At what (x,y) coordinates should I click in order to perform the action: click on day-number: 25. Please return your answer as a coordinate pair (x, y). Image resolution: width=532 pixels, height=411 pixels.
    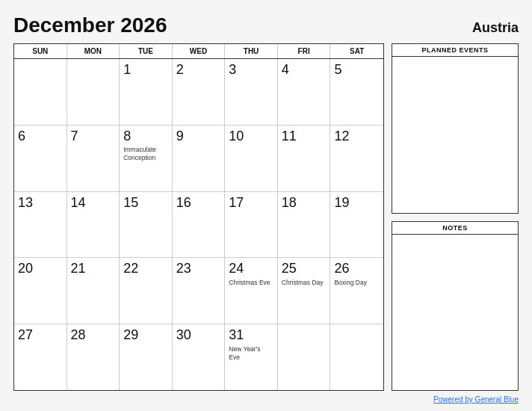
    Looking at the image, I should click on (289, 269).